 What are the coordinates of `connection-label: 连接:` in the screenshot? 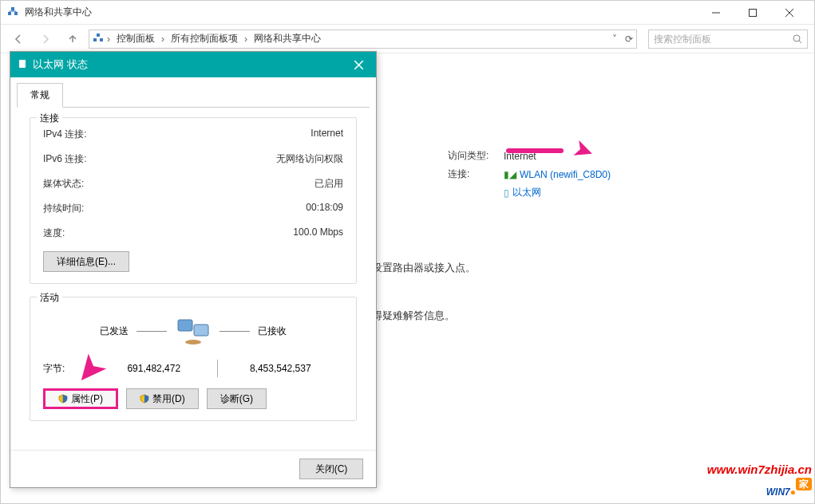 It's located at (476, 174).